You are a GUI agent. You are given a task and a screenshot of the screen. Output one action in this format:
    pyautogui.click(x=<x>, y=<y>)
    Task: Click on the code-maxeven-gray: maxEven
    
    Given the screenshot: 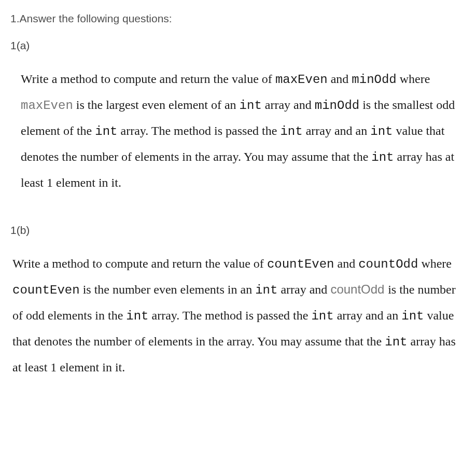 What is the action you would take?
    pyautogui.click(x=47, y=106)
    